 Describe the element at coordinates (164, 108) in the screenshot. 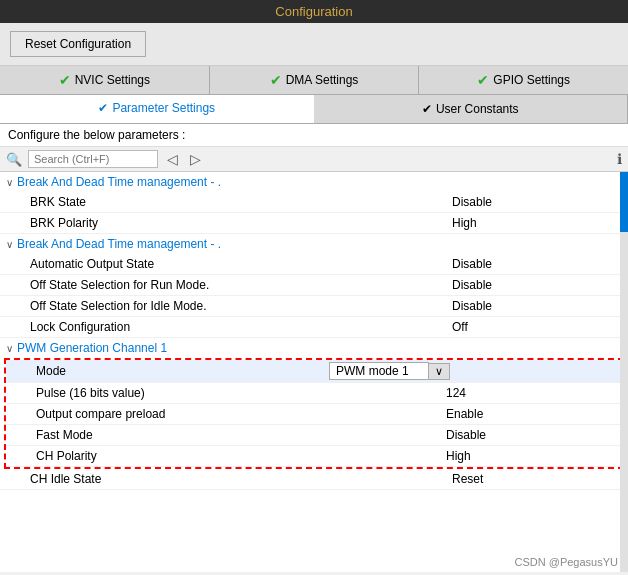

I see `tab2-label-parameter: Parameter Settings` at that location.